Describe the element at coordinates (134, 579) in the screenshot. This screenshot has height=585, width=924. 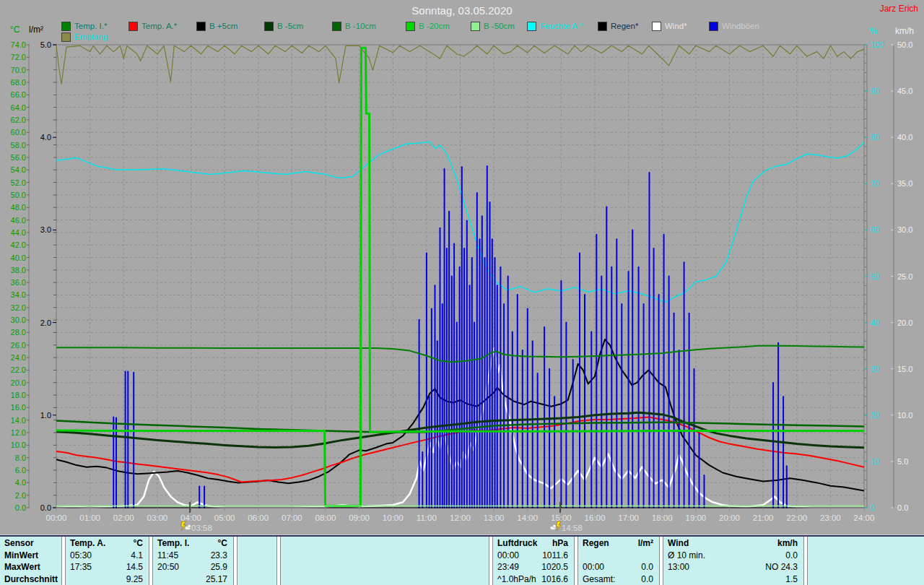
I see `cell-value: 9.25` at that location.